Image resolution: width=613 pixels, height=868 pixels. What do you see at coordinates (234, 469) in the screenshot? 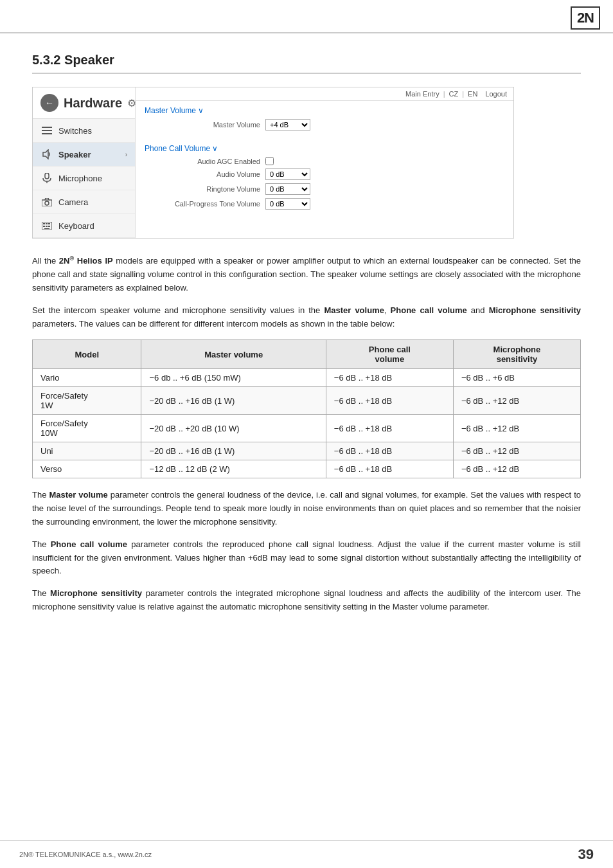
I see `table-cell: −12 dB .. 12 dB (2 W)` at bounding box center [234, 469].